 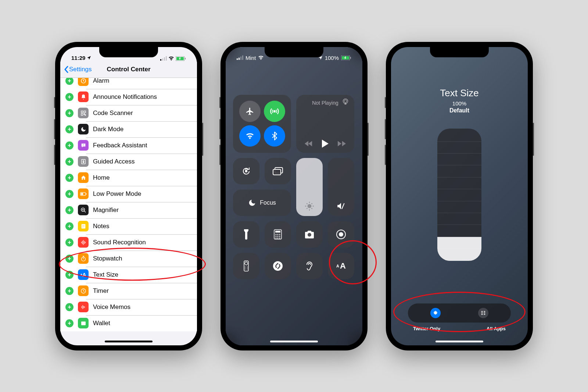 What do you see at coordinates (341, 266) in the screenshot?
I see `text-size-button: AA` at bounding box center [341, 266].